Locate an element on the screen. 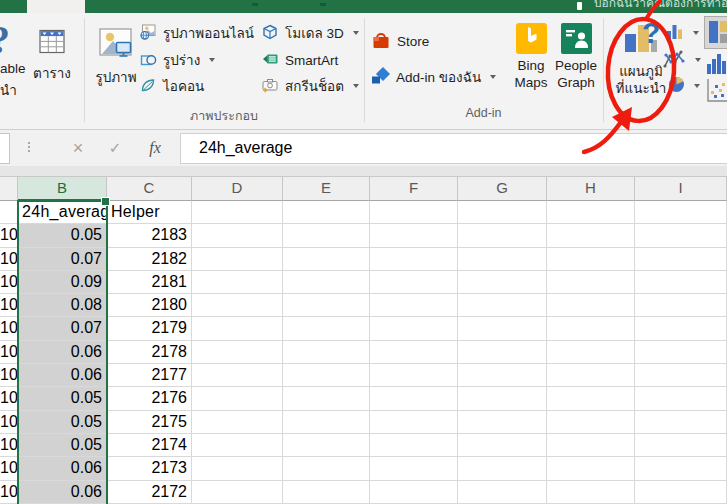 The width and height of the screenshot is (727, 504). cell-a4: 10 is located at coordinates (9, 282).